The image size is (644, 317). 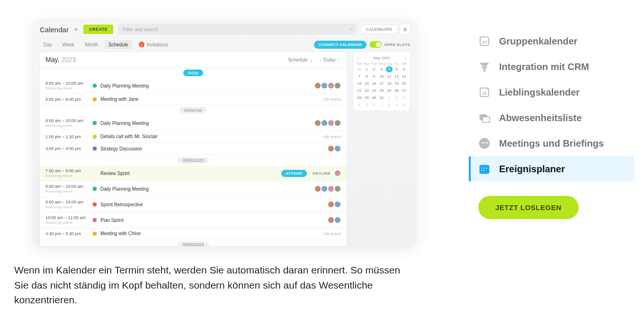 What do you see at coordinates (374, 91) in the screenshot?
I see `mini-day: 23` at bounding box center [374, 91].